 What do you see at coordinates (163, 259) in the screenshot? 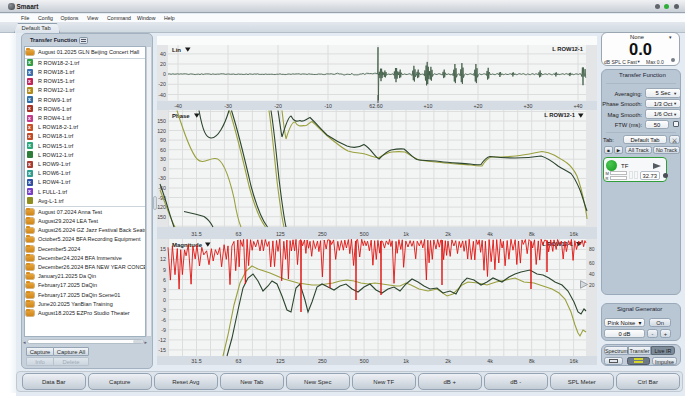
I see `svg-text: 12` at bounding box center [163, 259].